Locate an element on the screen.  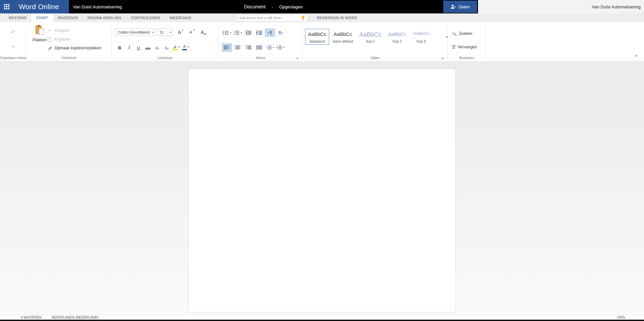
font-name-combobox: Calibri (Hoofdtekst ▾ is located at coordinates (135, 32).